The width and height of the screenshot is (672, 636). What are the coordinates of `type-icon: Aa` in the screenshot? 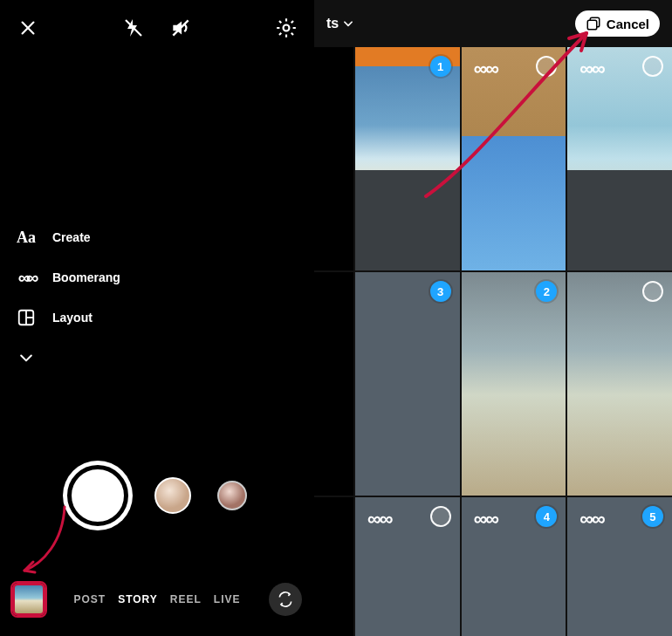 It's located at (26, 237).